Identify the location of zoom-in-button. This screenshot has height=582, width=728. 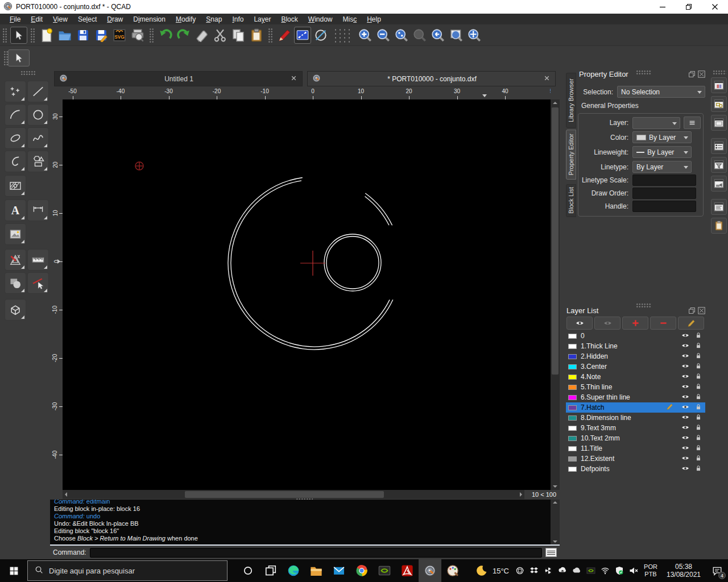
(365, 35).